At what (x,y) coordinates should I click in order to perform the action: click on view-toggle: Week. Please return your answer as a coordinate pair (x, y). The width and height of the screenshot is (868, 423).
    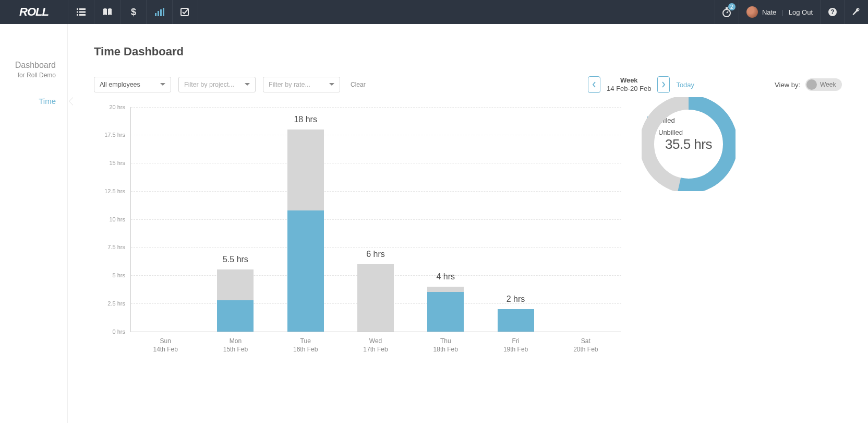
    Looking at the image, I should click on (824, 85).